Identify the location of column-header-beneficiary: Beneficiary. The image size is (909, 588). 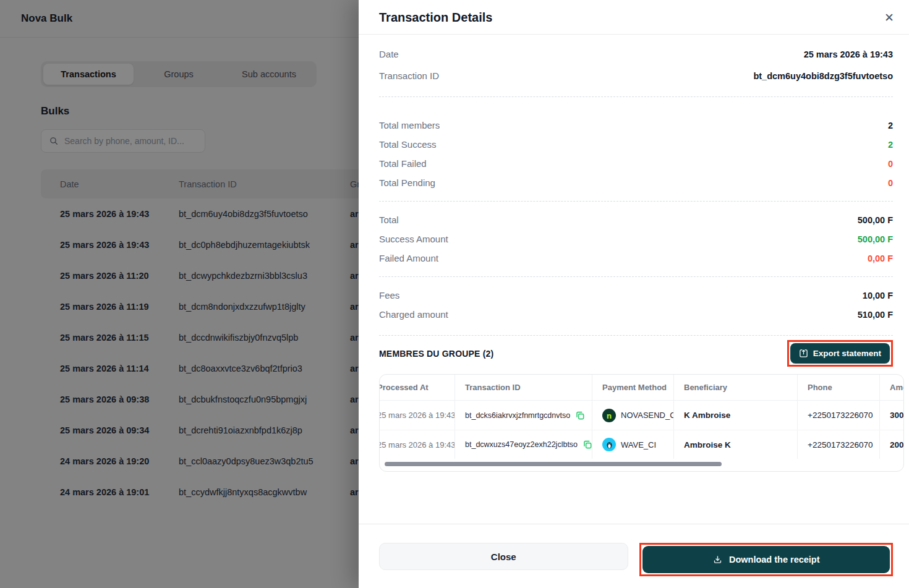
(735, 387).